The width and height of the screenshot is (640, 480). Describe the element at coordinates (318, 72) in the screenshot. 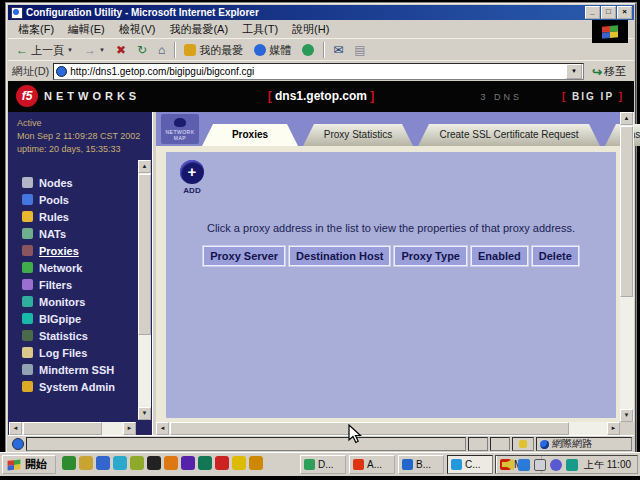

I see `address-input: http://dns1.getop.com/bigipgui/bigconf.c…` at that location.